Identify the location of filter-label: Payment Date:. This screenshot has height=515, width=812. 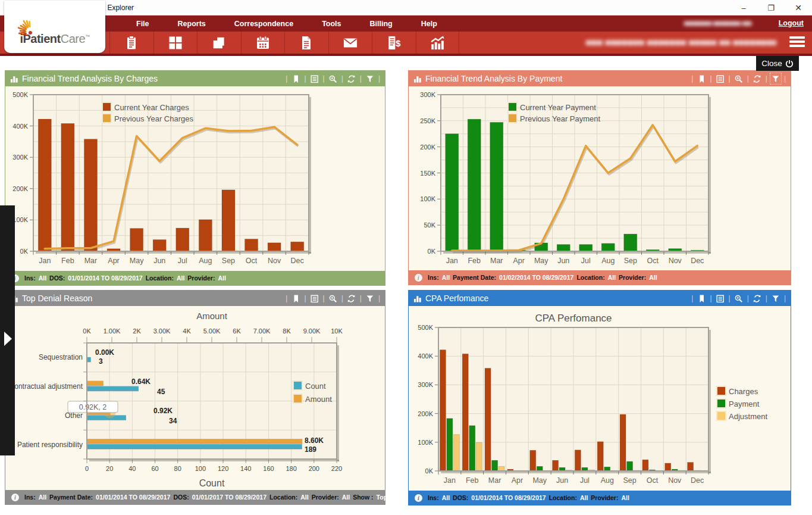
(71, 497).